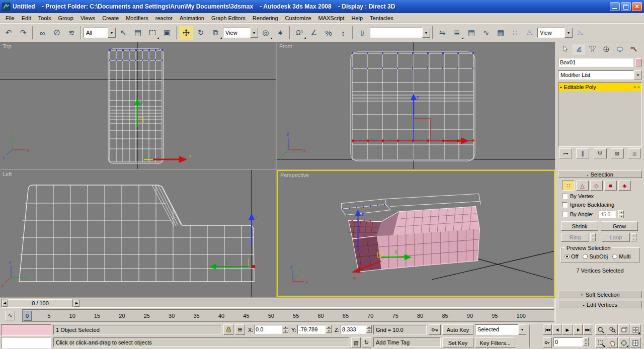  Describe the element at coordinates (583, 186) in the screenshot. I see `edge-mode-button: △` at that location.